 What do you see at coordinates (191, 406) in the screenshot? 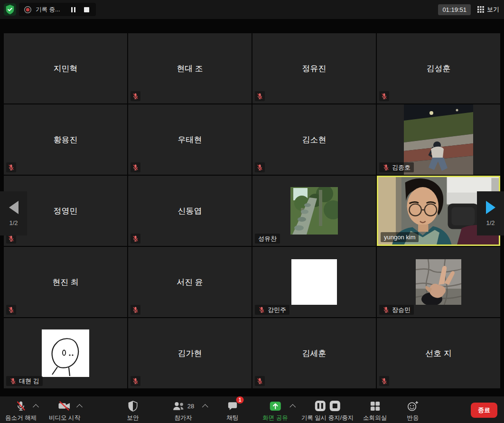
I see `participants-count: 28` at bounding box center [191, 406].